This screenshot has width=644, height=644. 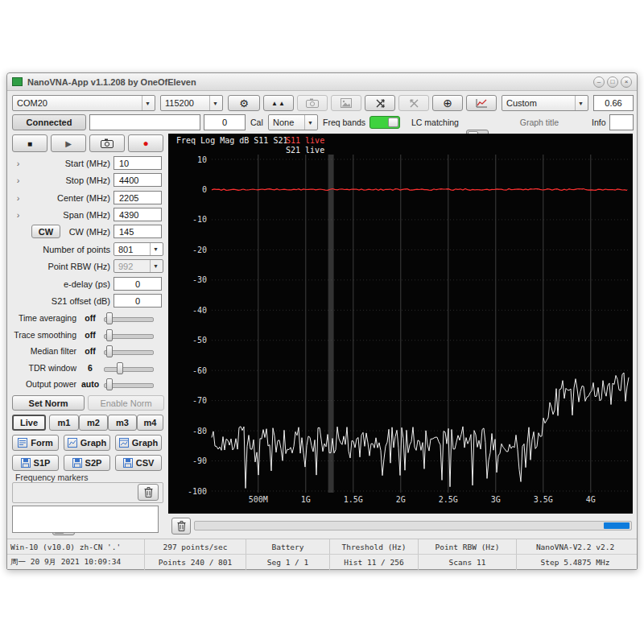 What do you see at coordinates (93, 423) in the screenshot?
I see `trace-m2-button: m2` at bounding box center [93, 423].